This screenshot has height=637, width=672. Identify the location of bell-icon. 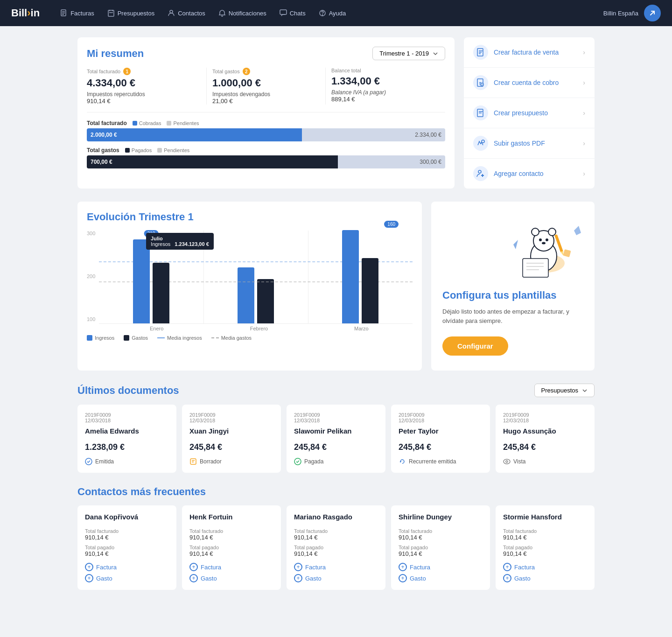
(222, 13).